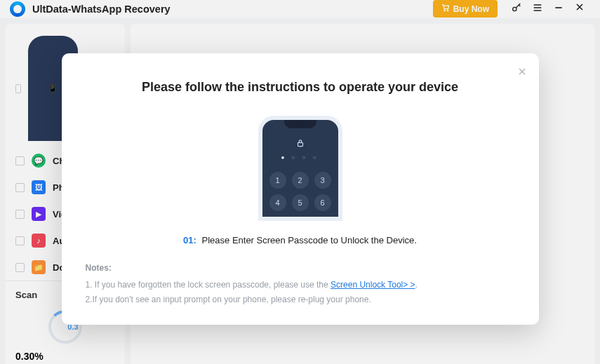  I want to click on note-2: 2.If you don't see an input prompt on yo…, so click(300, 299).